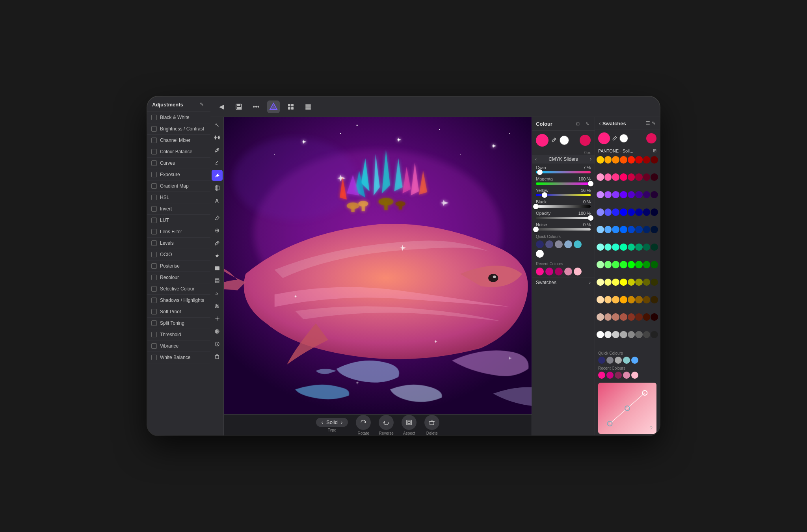  Describe the element at coordinates (179, 323) in the screenshot. I see `sidebar-item-split-toning: Split Toning` at that location.